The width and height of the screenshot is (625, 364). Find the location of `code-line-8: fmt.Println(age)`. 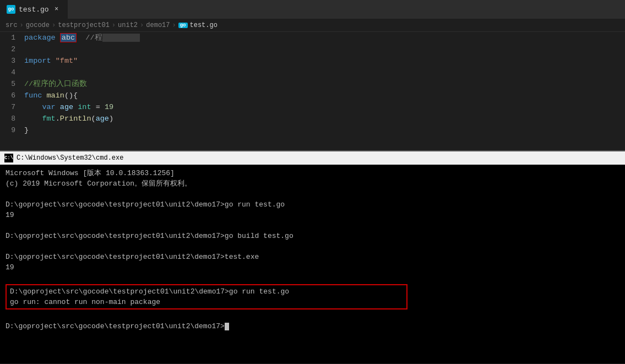

code-line-8: fmt.Println(age) is located at coordinates (324, 119).